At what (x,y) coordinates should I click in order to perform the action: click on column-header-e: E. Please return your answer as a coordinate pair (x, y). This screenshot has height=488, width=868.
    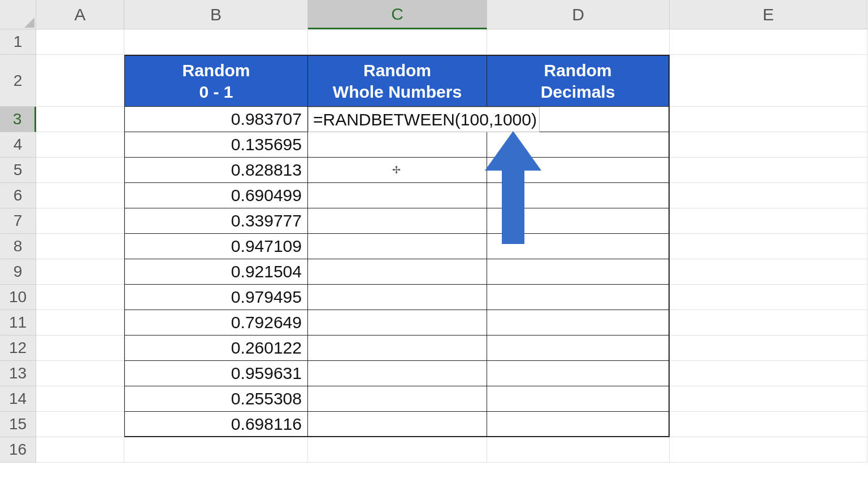
    Looking at the image, I should click on (769, 15).